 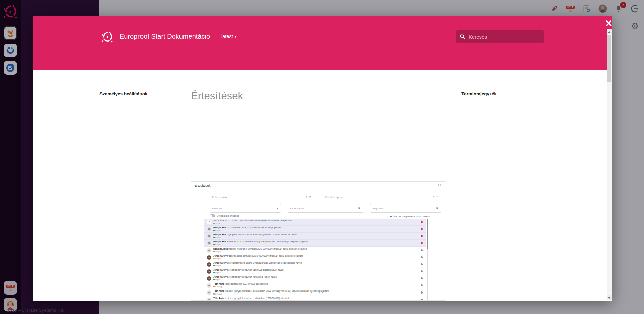 What do you see at coordinates (236, 36) in the screenshot?
I see `chevron-down-icon: ▼` at bounding box center [236, 36].